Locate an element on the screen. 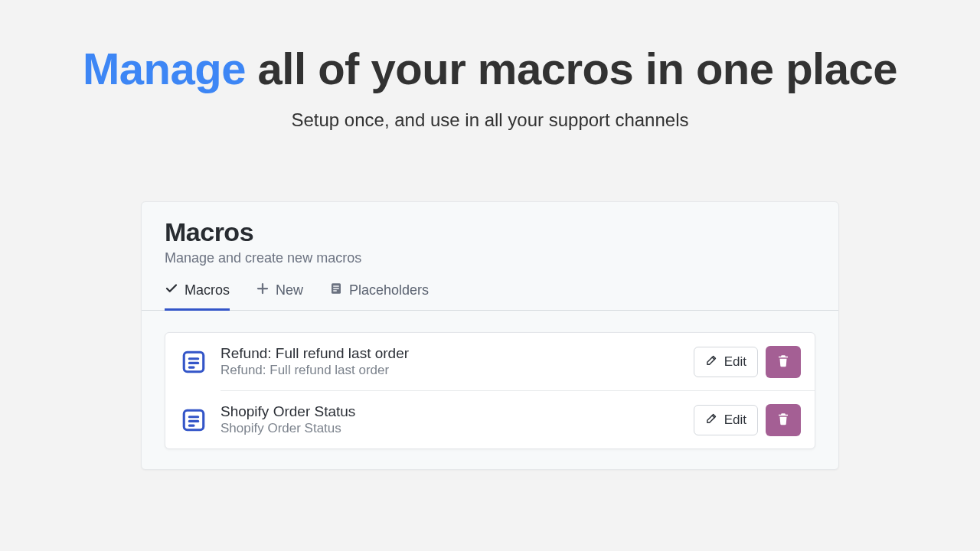 The width and height of the screenshot is (980, 551). list-item-title: Refund: Full refund last order is located at coordinates (451, 354).